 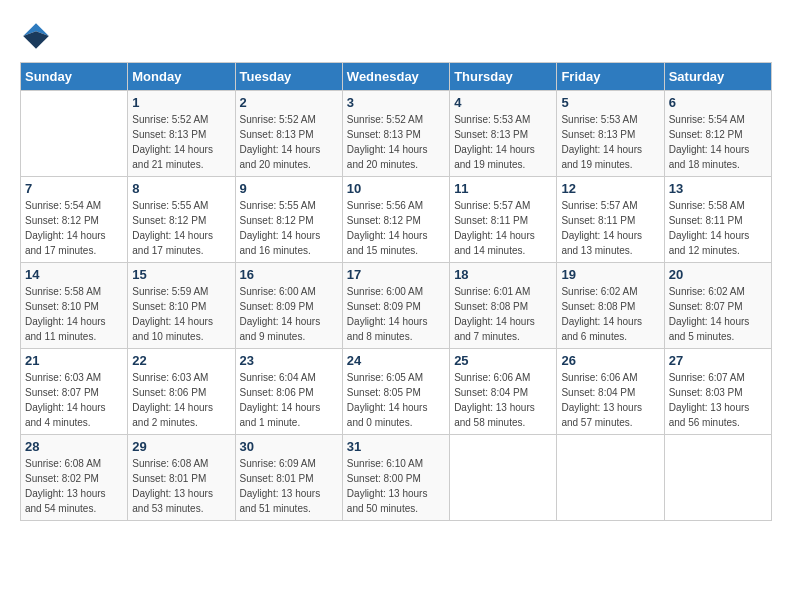 I want to click on day-number: 11, so click(x=503, y=188).